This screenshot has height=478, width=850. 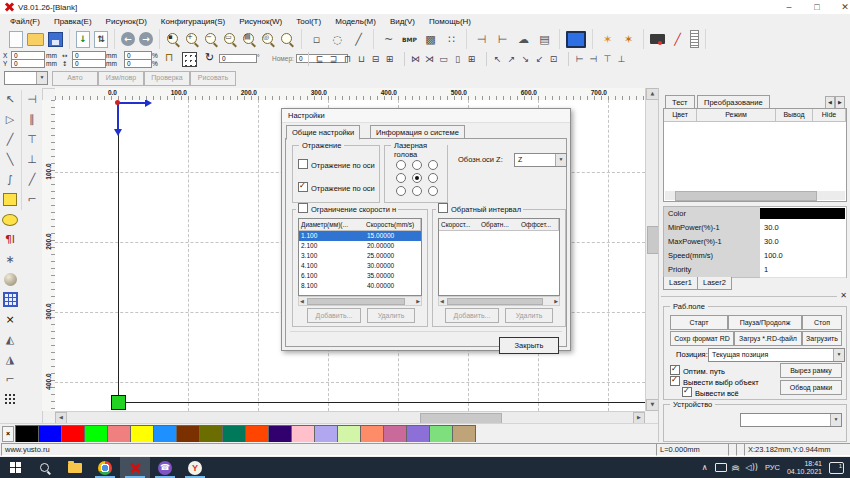 I want to click on menu-item-Вид(V): Вид(V), so click(x=402, y=22).